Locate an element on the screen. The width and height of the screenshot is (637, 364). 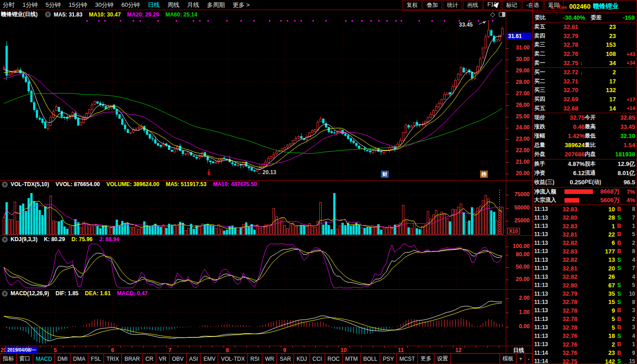
order-price: 32.76 is located at coordinates (564, 54).